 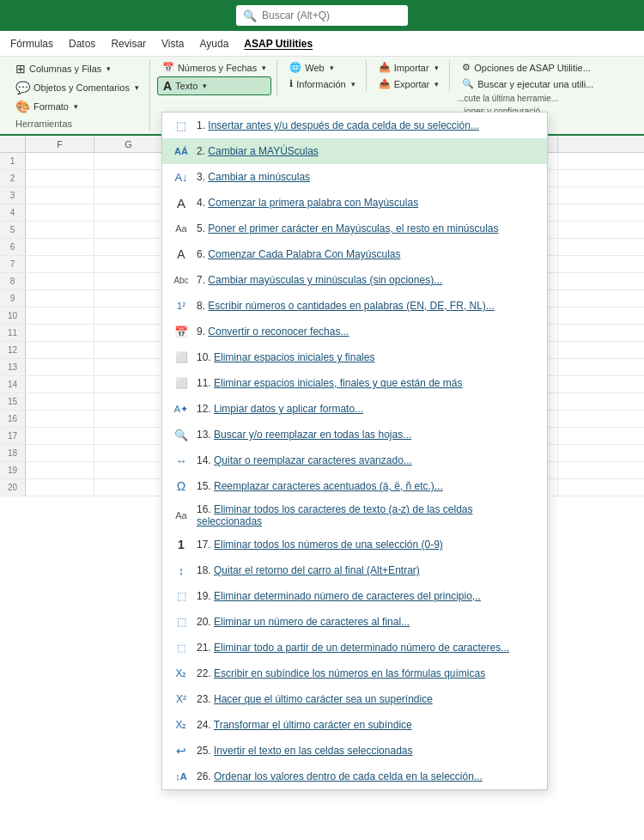 What do you see at coordinates (319, 545) in the screenshot?
I see `dropdown-item-text: 17. Eliminar todos los números de una se…` at bounding box center [319, 545].